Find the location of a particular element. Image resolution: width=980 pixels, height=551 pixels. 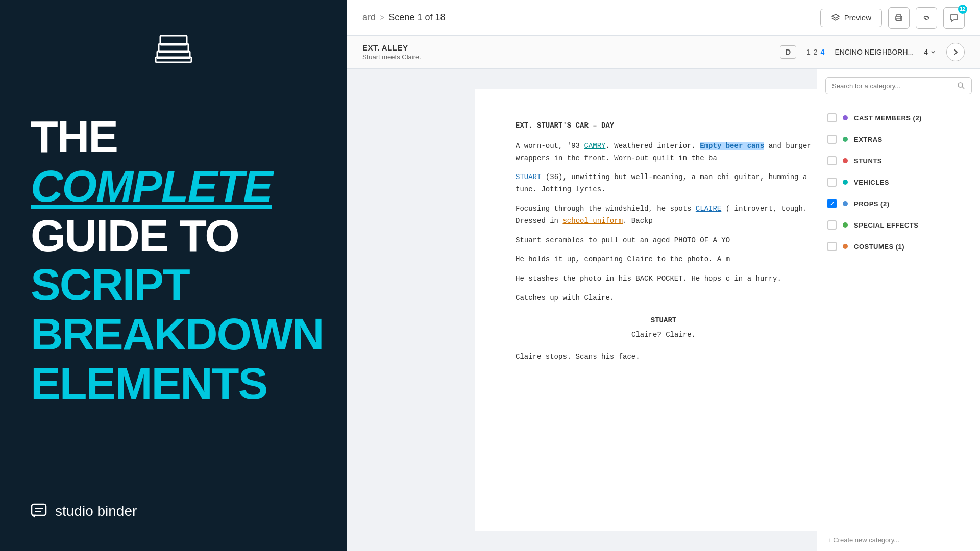

stunts-checkbox is located at coordinates (832, 161).